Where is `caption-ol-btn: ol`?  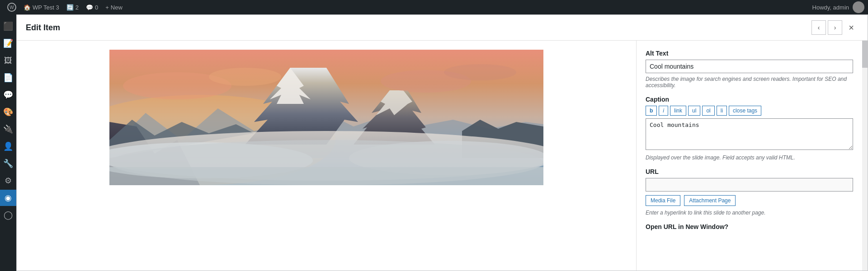
caption-ol-btn: ol is located at coordinates (708, 111).